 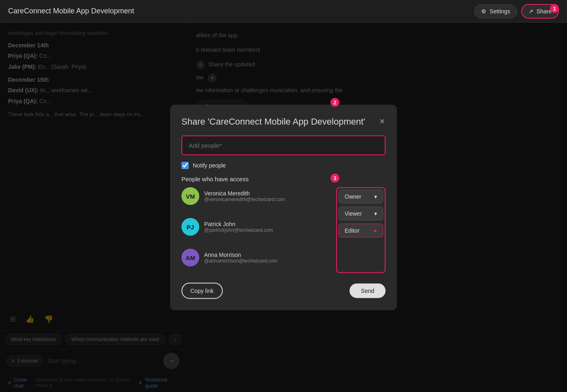 What do you see at coordinates (227, 227) in the screenshot?
I see `person-info-2: PJ Patrick John @partrickjohn@techwizard…` at bounding box center [227, 227].